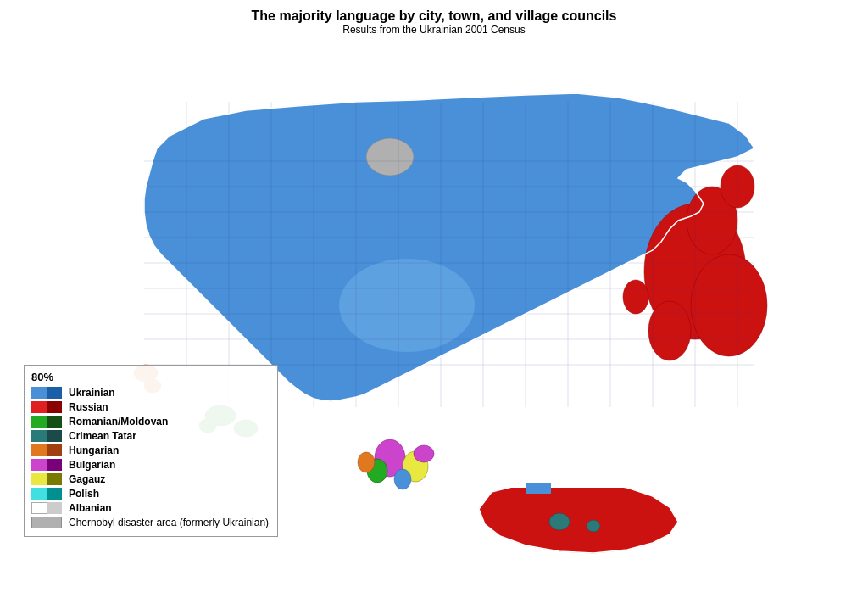 Image resolution: width=868 pixels, height=598 pixels. What do you see at coordinates (150, 508) in the screenshot?
I see `legend-item-albanian: Albanian` at bounding box center [150, 508].